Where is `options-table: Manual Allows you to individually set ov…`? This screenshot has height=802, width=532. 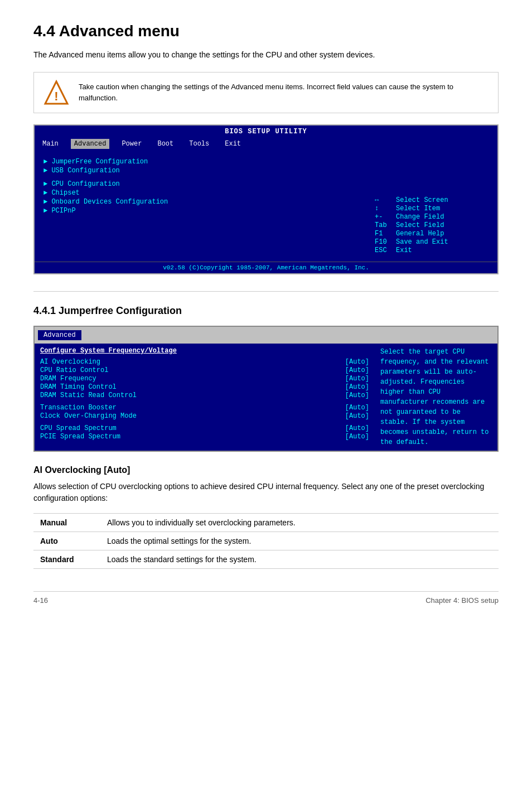
options-table: Manual Allows you to individually set ov… is located at coordinates (266, 541).